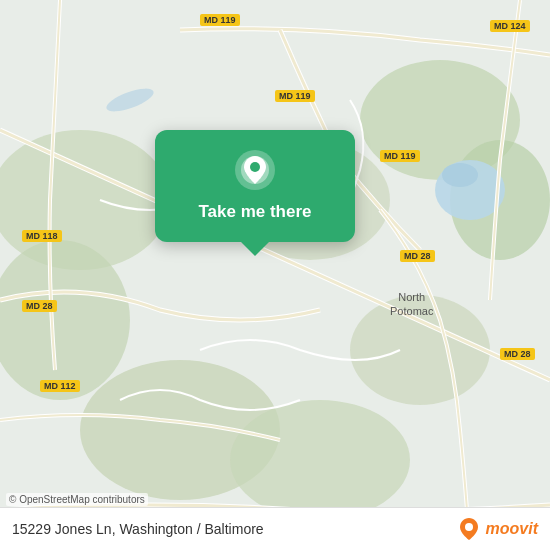  What do you see at coordinates (412, 304) in the screenshot?
I see `place-label-north-potomac: NorthPotomac` at bounding box center [412, 304].